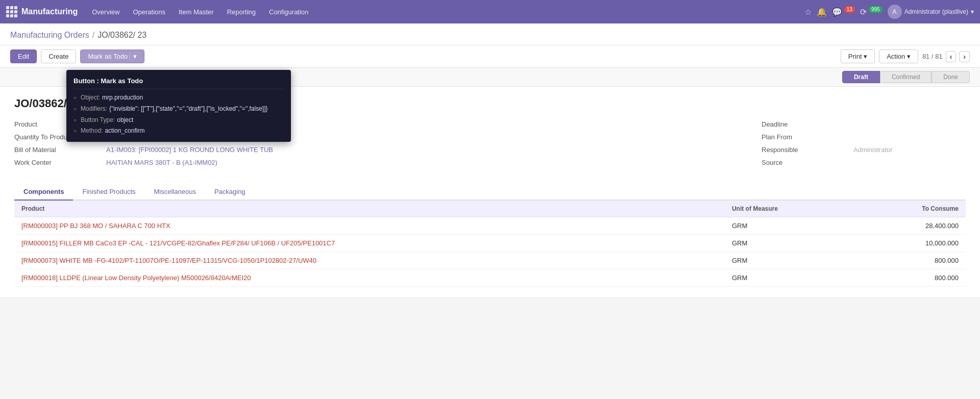  Describe the element at coordinates (90, 98) in the screenshot. I see `tooltip-label-object: Object:` at that location.